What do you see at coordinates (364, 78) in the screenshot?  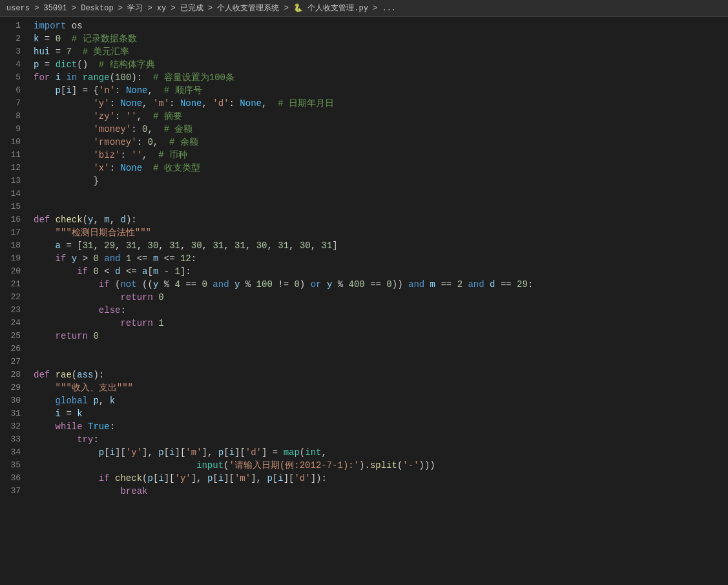 I see `code-line: 5 for i in range(100): # 容量设置为100条` at bounding box center [364, 78].